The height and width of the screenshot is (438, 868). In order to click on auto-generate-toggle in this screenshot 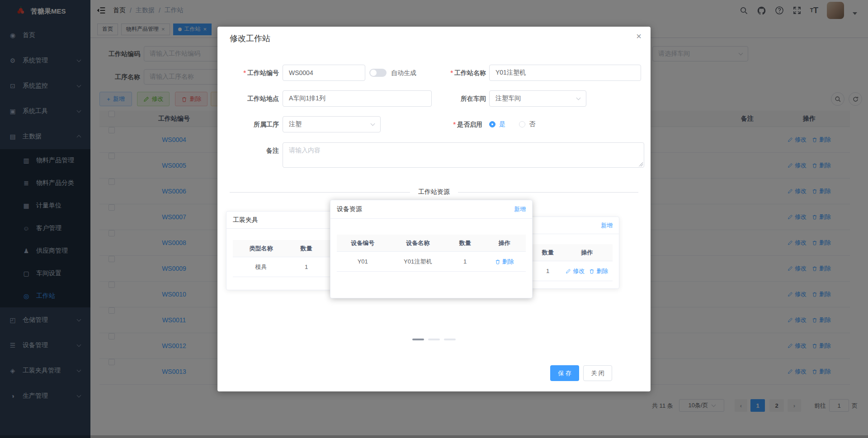, I will do `click(378, 73)`.